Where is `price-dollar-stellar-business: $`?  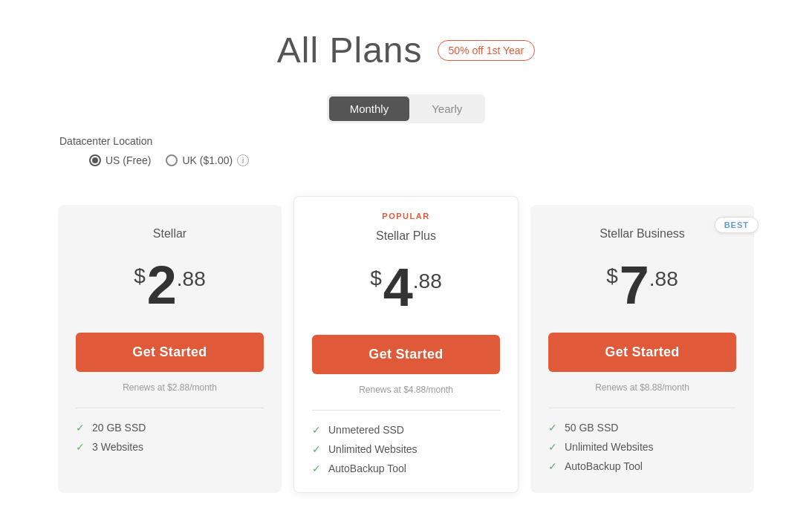
price-dollar-stellar-business: $ is located at coordinates (612, 276).